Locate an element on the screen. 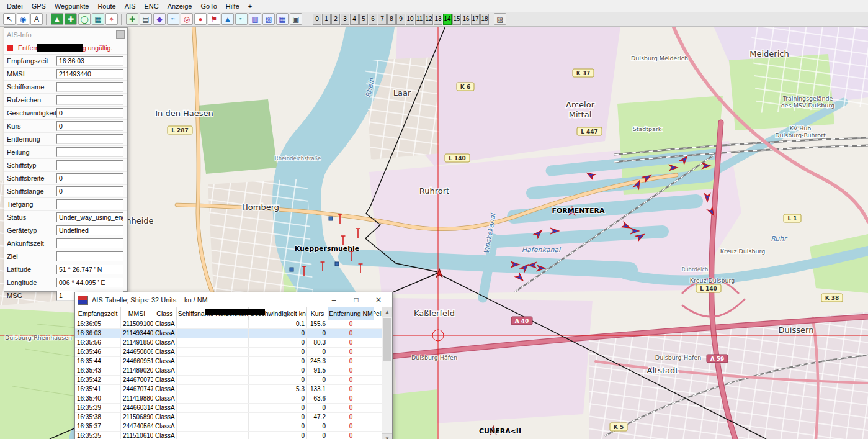 The width and height of the screenshot is (868, 439). field-value: 211493440 is located at coordinates (90, 74).